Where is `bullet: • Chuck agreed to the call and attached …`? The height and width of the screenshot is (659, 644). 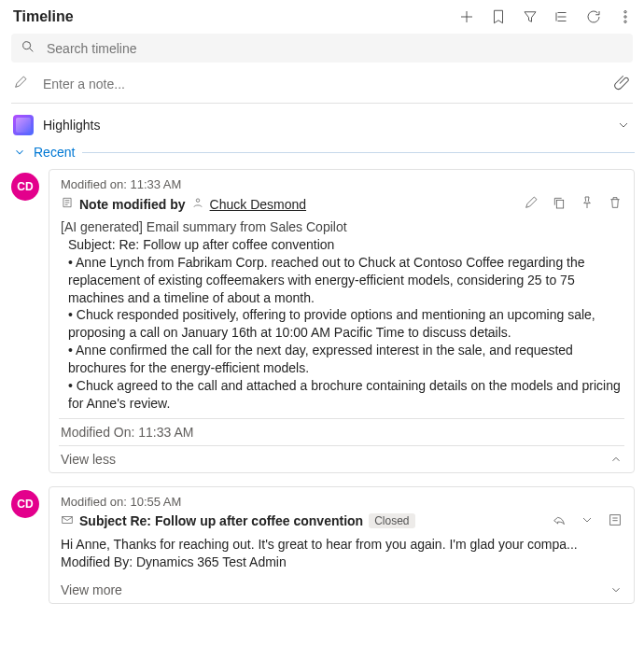 bullet: • Chuck agreed to the call and attached … is located at coordinates (342, 395).